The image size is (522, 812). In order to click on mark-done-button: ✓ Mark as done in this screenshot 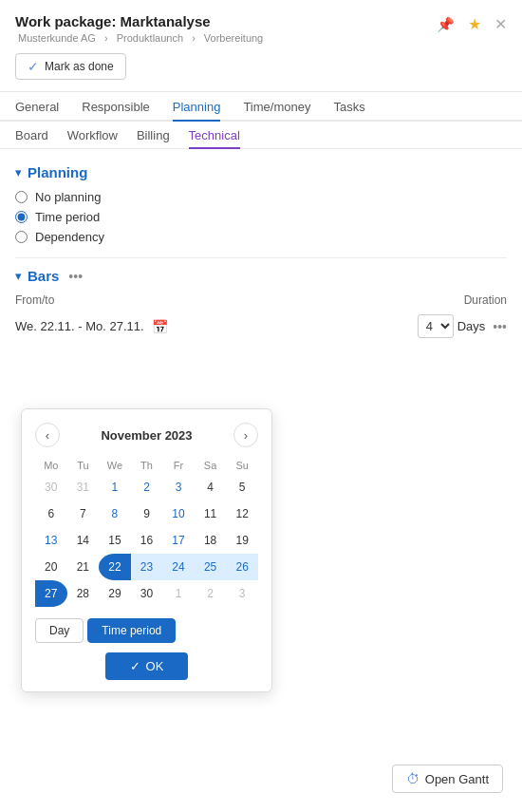, I will do `click(70, 66)`.